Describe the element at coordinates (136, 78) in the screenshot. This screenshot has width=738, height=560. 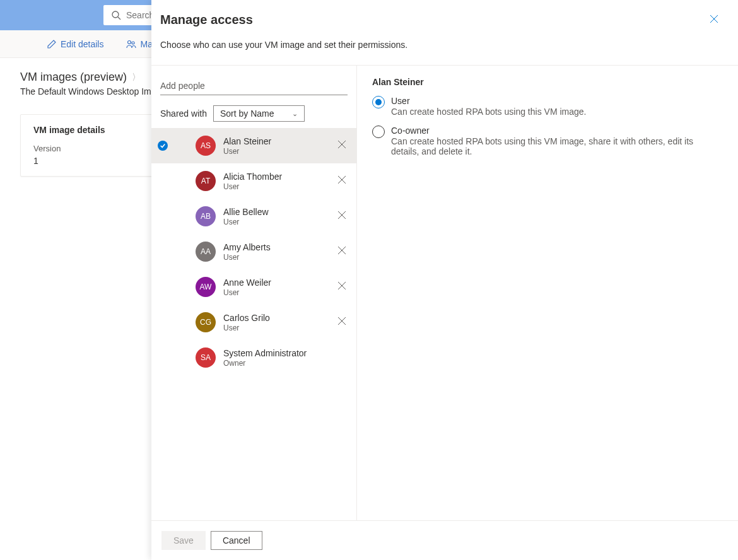
I see `chevron-right-icon: 〉` at that location.